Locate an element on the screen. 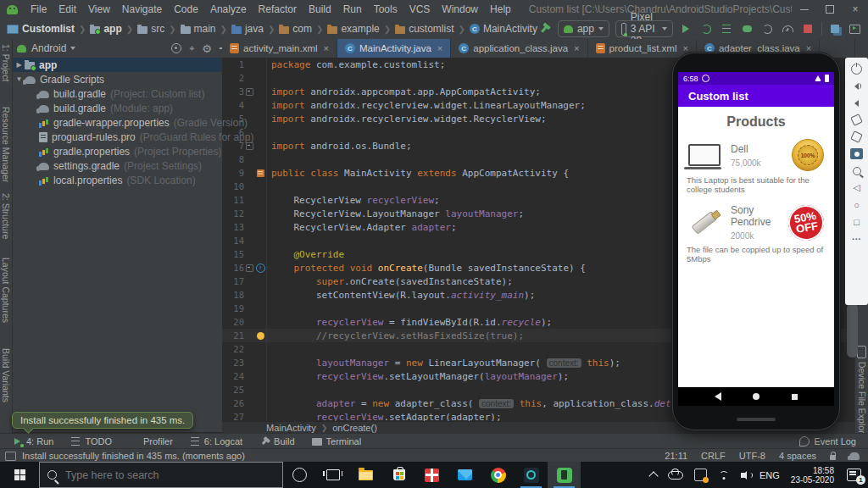 The width and height of the screenshot is (868, 488). project-view-selector: Android is located at coordinates (49, 48).